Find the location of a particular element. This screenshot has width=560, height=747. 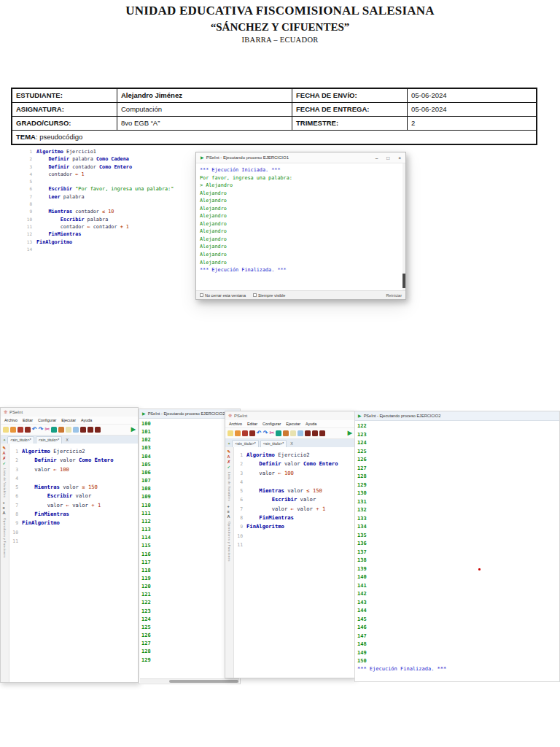

code-line: 8 is located at coordinates (99, 204).